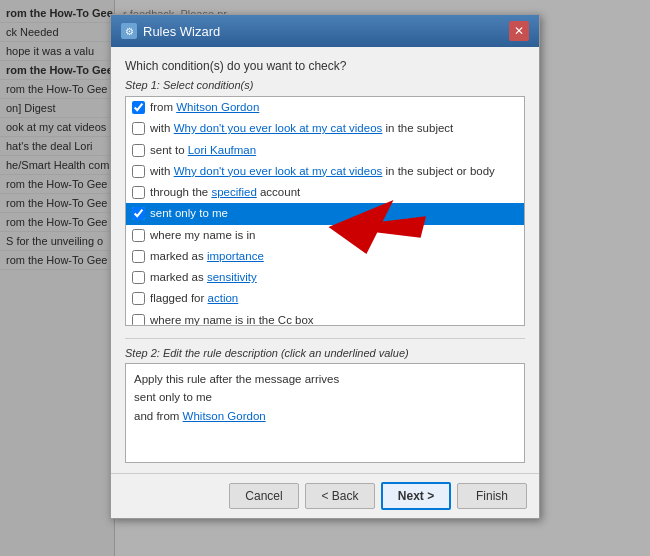 The height and width of the screenshot is (556, 650). Describe the element at coordinates (138, 150) in the screenshot. I see `condition-sent-to-checkbox` at that location.